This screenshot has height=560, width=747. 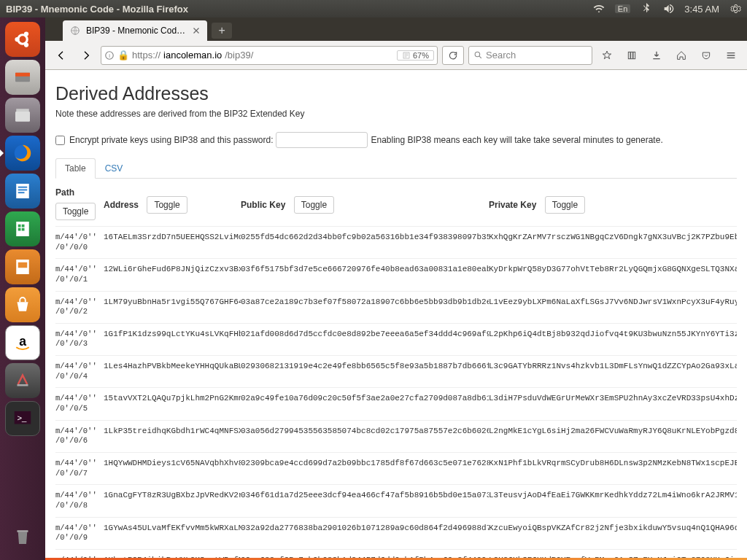 What do you see at coordinates (396, 140) in the screenshot?
I see `bip38-row: Encrypt private keys using BIP38 and thi…` at bounding box center [396, 140].